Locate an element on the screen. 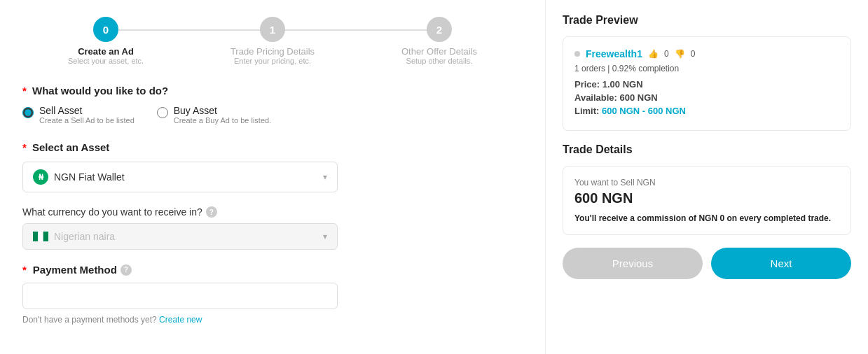 This screenshot has width=868, height=354. payment-method-input is located at coordinates (180, 296).